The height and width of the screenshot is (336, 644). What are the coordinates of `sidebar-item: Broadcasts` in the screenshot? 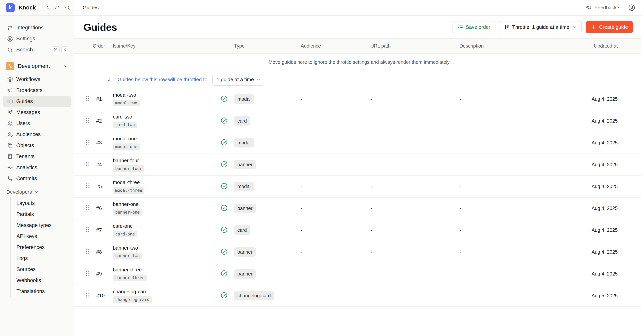 It's located at (37, 90).